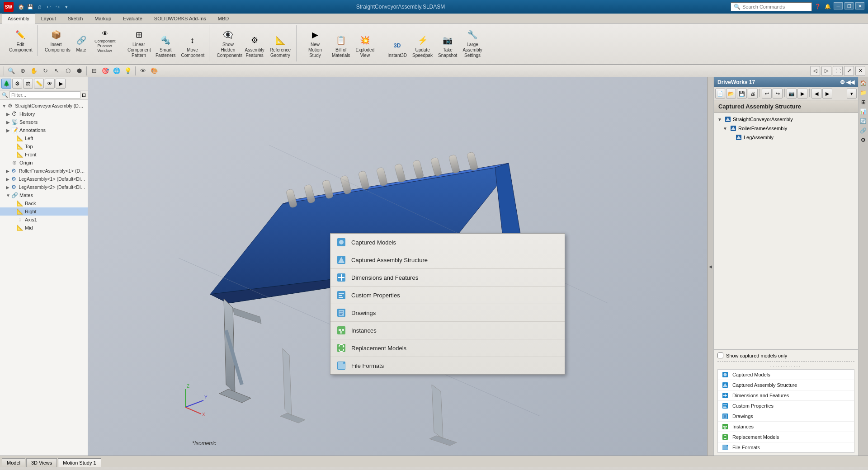 This screenshot has height=470, width=868. I want to click on config-manager-btn: ⚖, so click(28, 84).